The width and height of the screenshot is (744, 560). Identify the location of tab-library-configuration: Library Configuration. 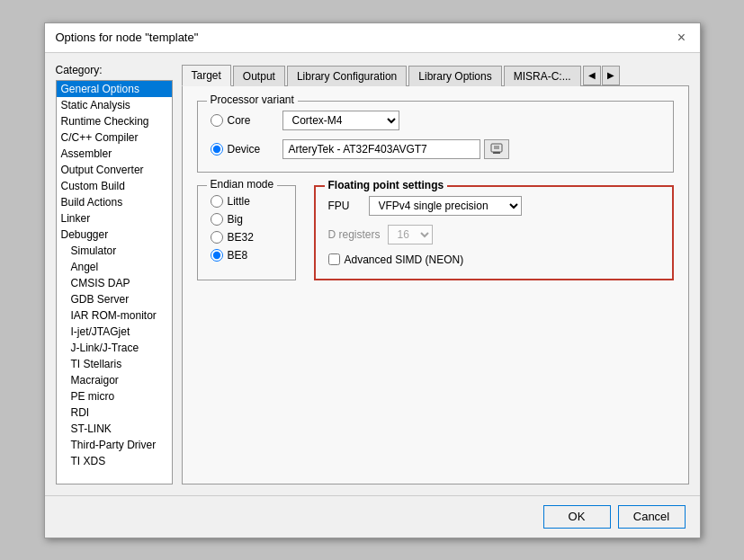
(347, 76).